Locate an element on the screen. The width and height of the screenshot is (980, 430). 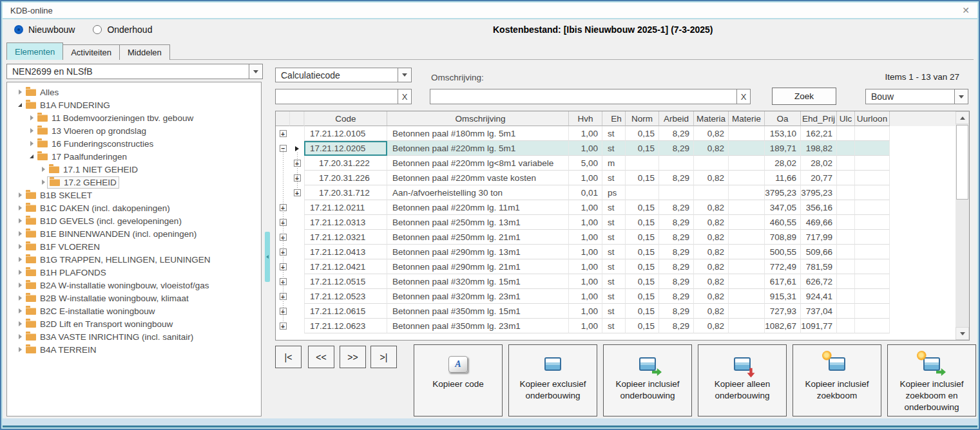
tree-item-b2c-e-installatie-woningbouw: B2C E-installatie woningbouw is located at coordinates (134, 311).